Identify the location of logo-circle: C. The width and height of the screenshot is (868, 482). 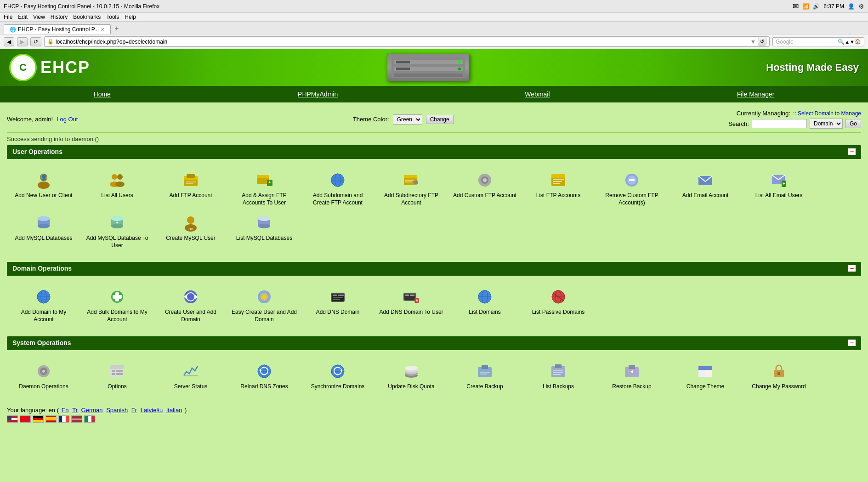
(23, 68).